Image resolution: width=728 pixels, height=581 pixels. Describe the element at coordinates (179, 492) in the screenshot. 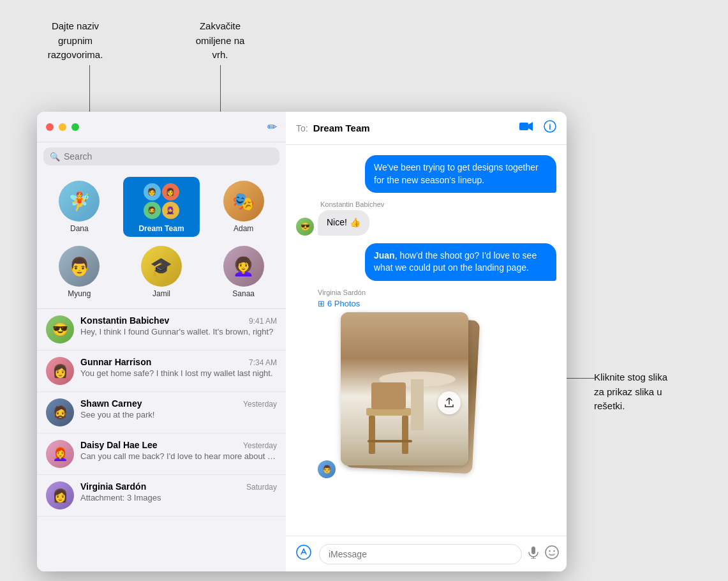

I see `conv-info-virginia: Virginia Sardón Saturday Attachment: 3 I…` at that location.